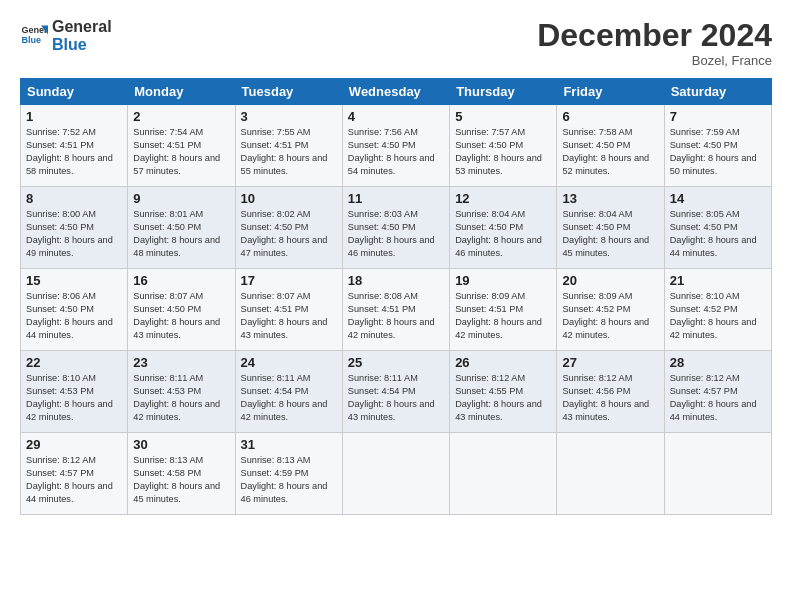 Image resolution: width=792 pixels, height=612 pixels. What do you see at coordinates (718, 392) in the screenshot?
I see `calendar-cell: 28Sunrise: 8:12 AMSunset: 4:57 PMDayligh…` at bounding box center [718, 392].